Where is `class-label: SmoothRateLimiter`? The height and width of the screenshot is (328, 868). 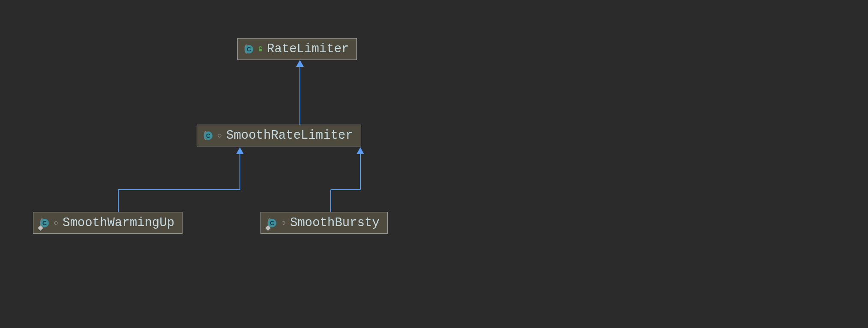
class-label: SmoothRateLimiter is located at coordinates (290, 135).